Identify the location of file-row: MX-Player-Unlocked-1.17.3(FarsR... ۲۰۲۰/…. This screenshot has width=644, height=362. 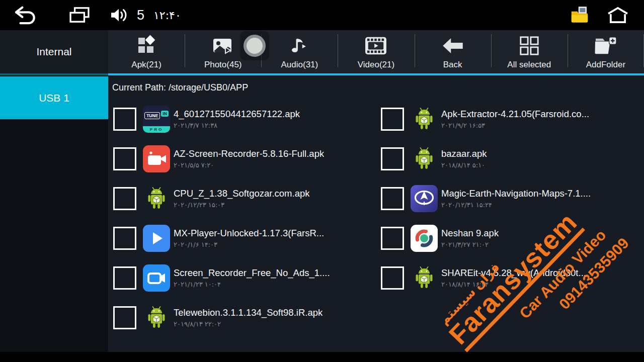
(246, 238).